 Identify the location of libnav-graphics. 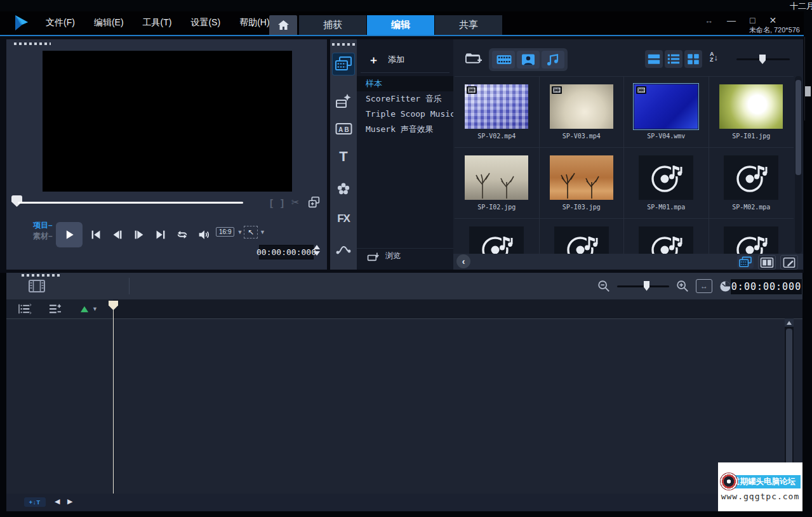
(343, 189).